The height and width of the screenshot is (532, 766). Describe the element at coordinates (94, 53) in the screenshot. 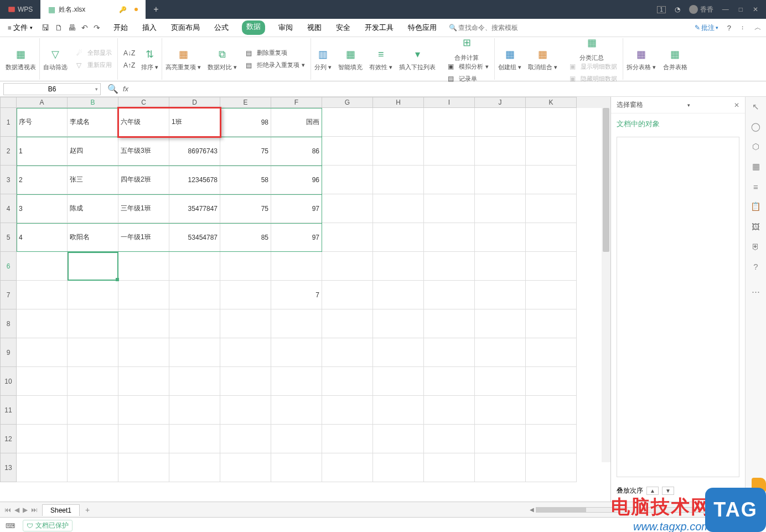

I see `show-all: ☄全部显示` at that location.